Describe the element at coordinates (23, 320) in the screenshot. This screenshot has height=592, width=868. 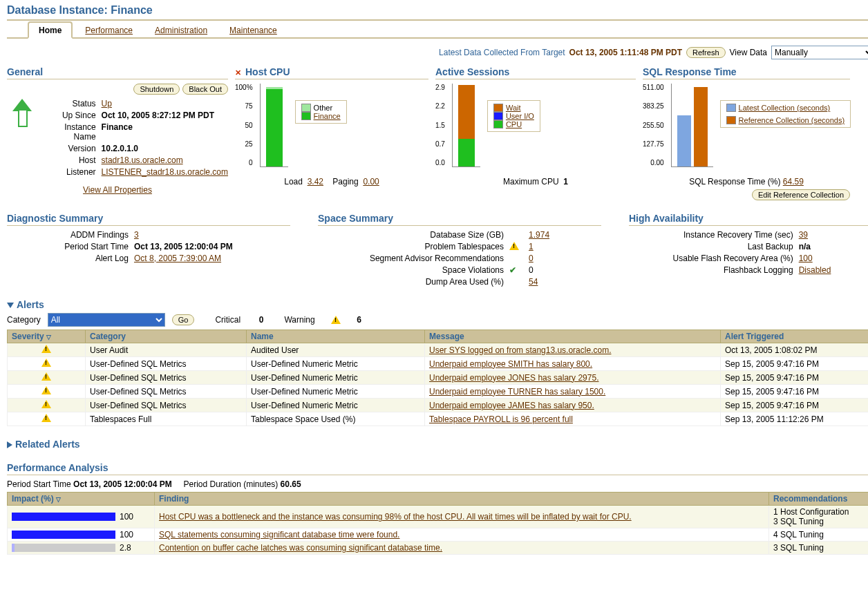
I see `category-label: Category` at that location.